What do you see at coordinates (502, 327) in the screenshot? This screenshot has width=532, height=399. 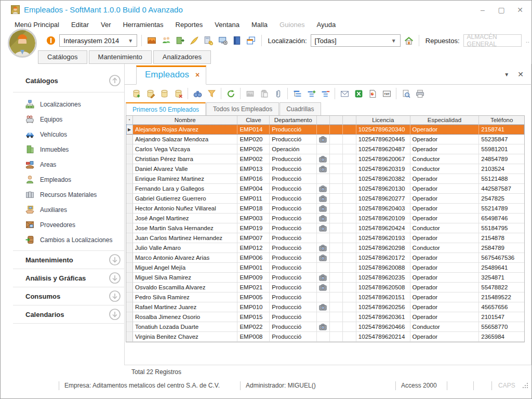 I see `cell-telefono: 55658770` at bounding box center [502, 327].